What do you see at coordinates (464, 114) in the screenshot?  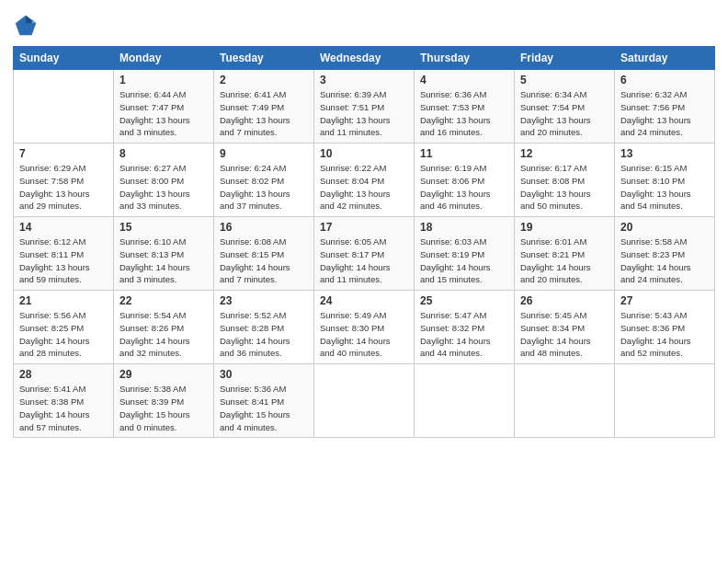 I see `day-info: Sunrise: 6:36 AM Sunset: 7:53 PM Dayligh…` at bounding box center [464, 114].